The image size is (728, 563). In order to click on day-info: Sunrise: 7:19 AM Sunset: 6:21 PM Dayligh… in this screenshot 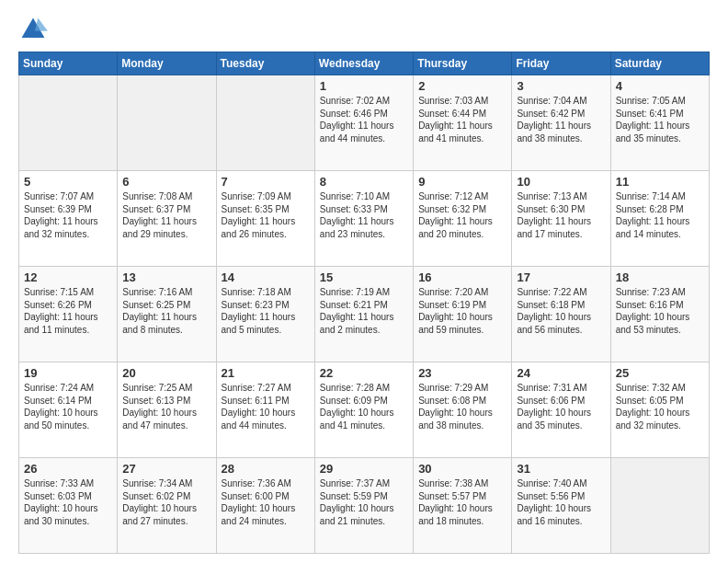, I will do `click(364, 311)`.